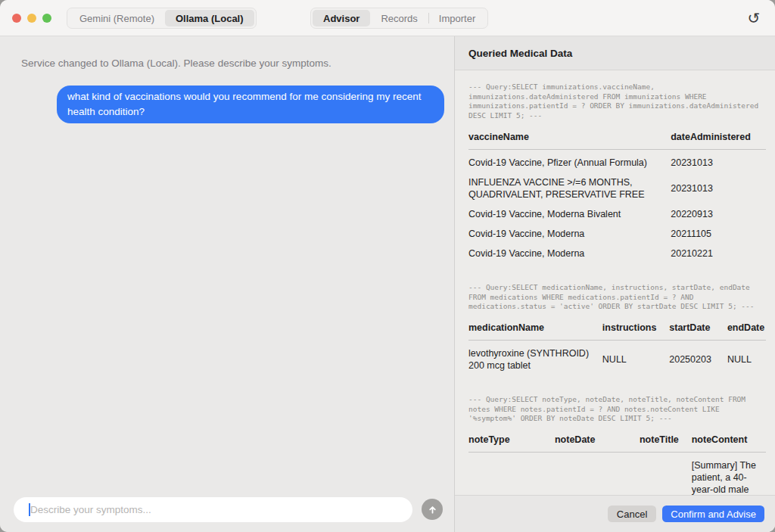 The image size is (775, 532). I want to click on table-cell: Covid-19 Vaccine, Pfizer (Annual Formula…, so click(569, 160).